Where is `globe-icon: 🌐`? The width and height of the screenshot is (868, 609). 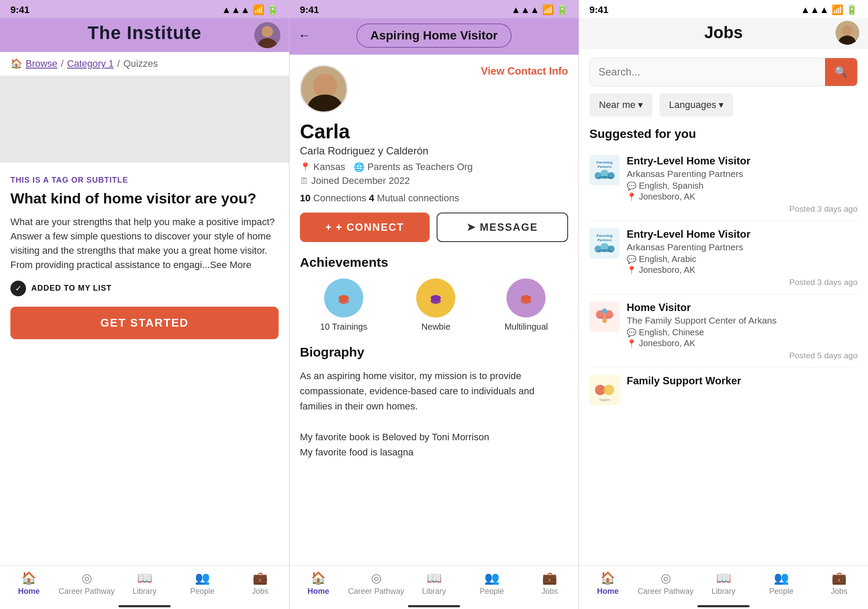 globe-icon: 🌐 is located at coordinates (359, 167).